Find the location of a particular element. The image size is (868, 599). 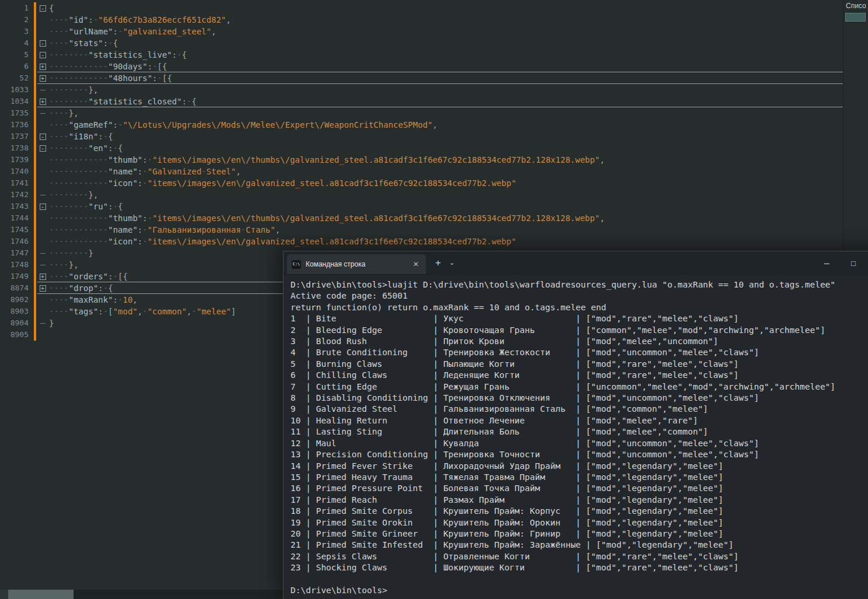

terminal-tab: C:\ Командная строка ✕ is located at coordinates (356, 264).